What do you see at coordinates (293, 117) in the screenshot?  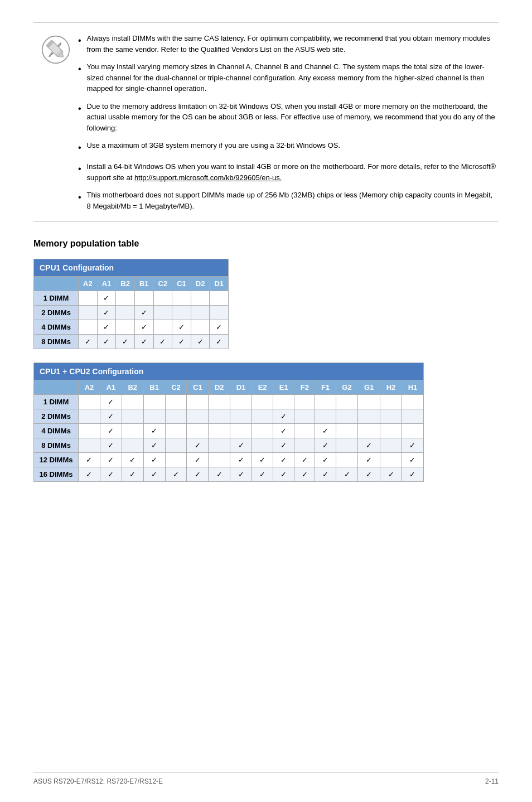 I see `note-text-3: Due to the memory address limitation on …` at bounding box center [293, 117].